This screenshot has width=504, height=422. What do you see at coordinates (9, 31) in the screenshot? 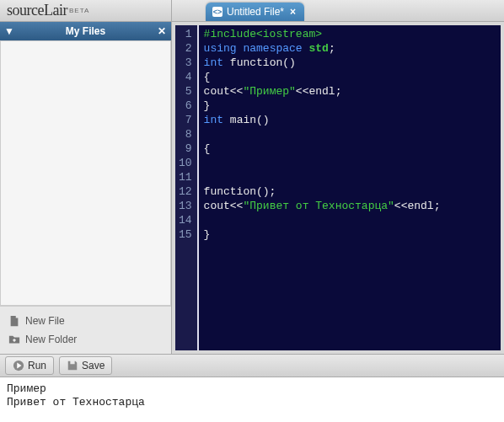
I see `collapse-icon: ▼` at bounding box center [9, 31].